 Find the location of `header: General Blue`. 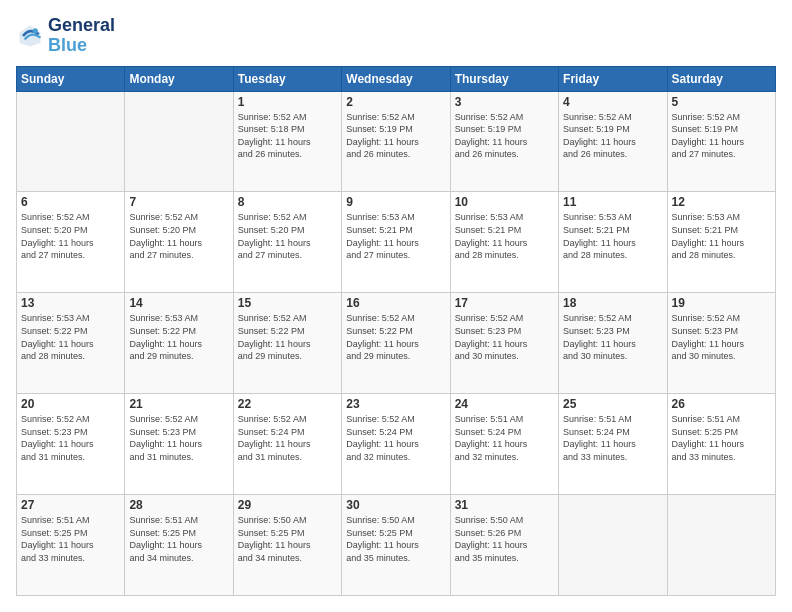

header: General Blue is located at coordinates (396, 36).